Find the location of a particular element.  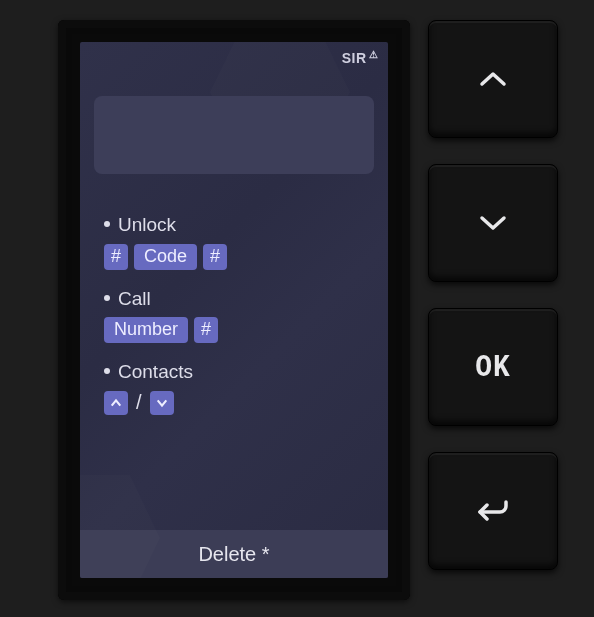

chevron-down-icon is located at coordinates (162, 403).